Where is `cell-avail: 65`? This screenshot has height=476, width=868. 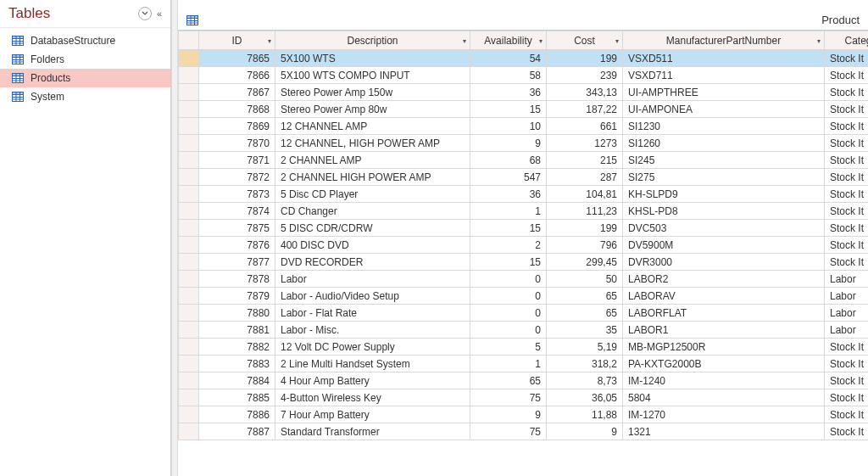
cell-avail: 65 is located at coordinates (509, 381).